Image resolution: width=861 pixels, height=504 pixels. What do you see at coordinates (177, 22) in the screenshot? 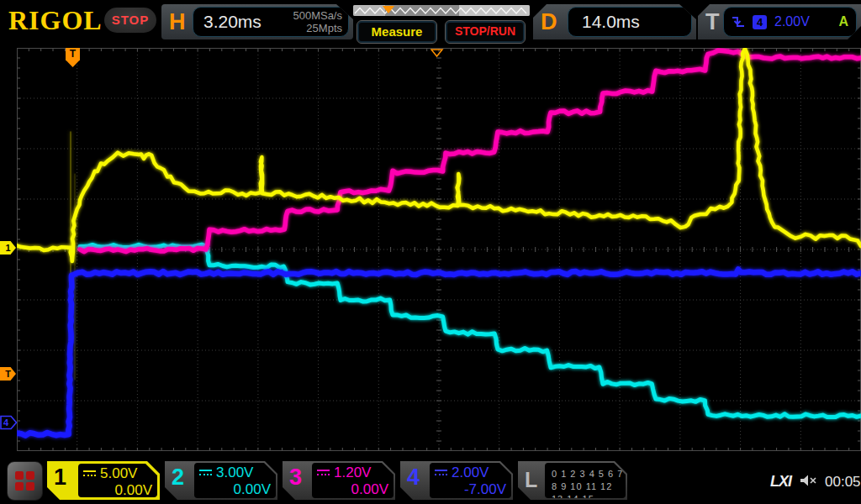
I see `horizontal-label: H` at bounding box center [177, 22].